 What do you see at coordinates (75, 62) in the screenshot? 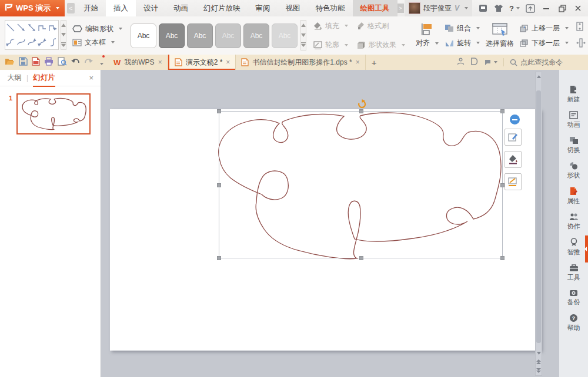
I see `undo-icon` at bounding box center [75, 62].